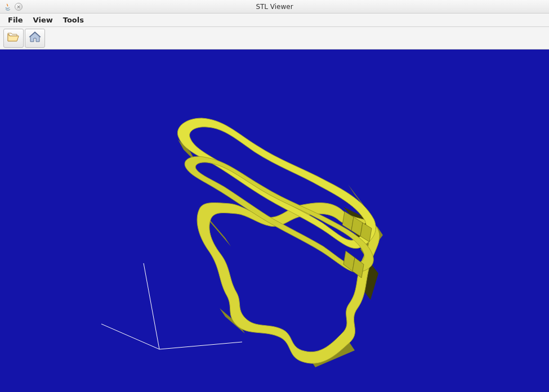 The height and width of the screenshot is (392, 549). Describe the element at coordinates (275, 7) in the screenshot. I see `window-titlebar: × STL Viewer` at that location.